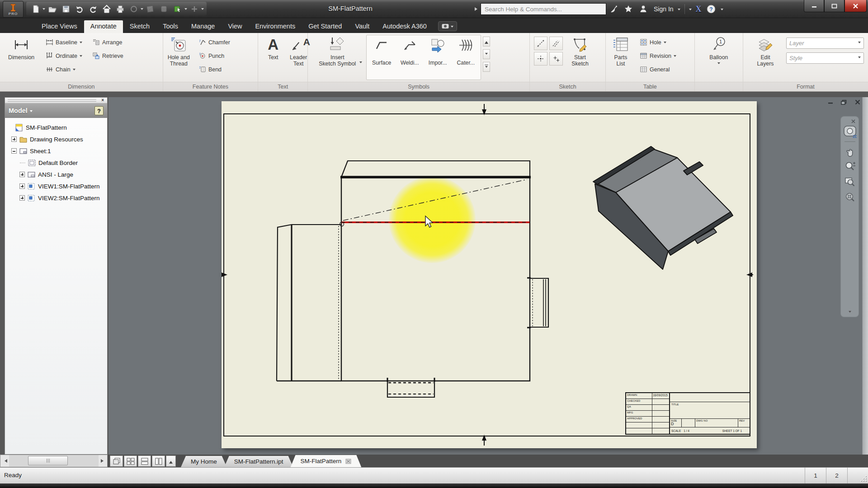 Image resolution: width=868 pixels, height=488 pixels. I want to click on qat-overflow-caret, so click(203, 10).